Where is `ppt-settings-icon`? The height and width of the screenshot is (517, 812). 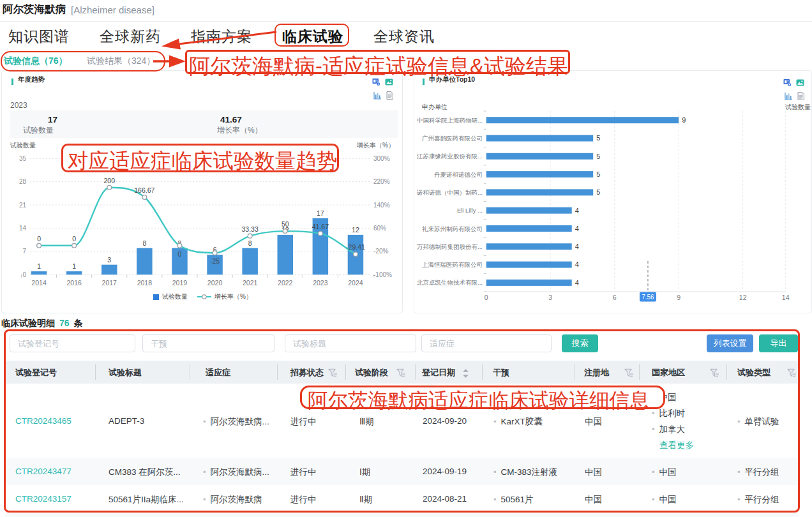
ppt-settings-icon is located at coordinates (788, 82).